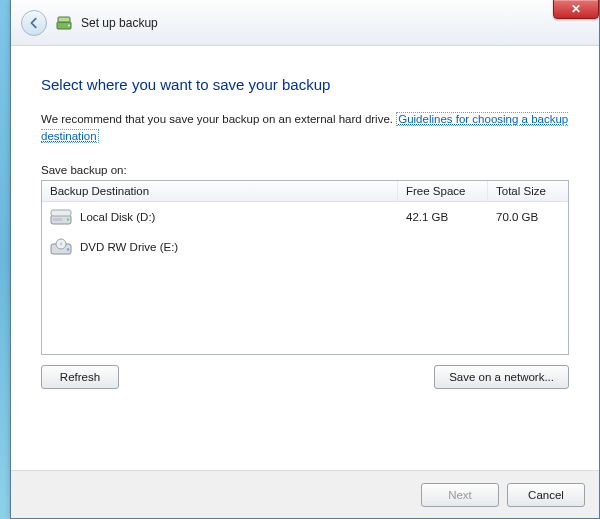 This screenshot has height=519, width=600. Describe the element at coordinates (305, 84) in the screenshot. I see `page-heading: Select where you want to save your backu…` at that location.